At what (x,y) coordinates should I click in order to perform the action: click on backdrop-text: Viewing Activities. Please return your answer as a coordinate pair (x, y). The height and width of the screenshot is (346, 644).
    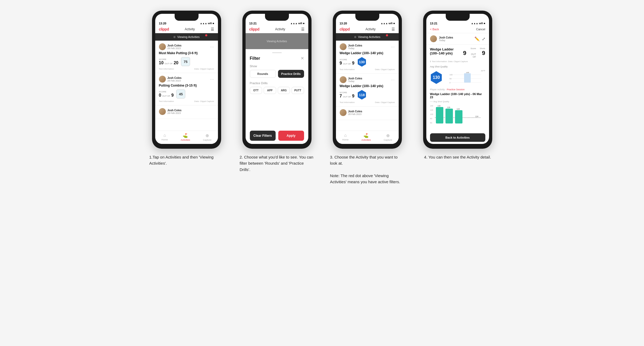
    Looking at the image, I should click on (277, 41).